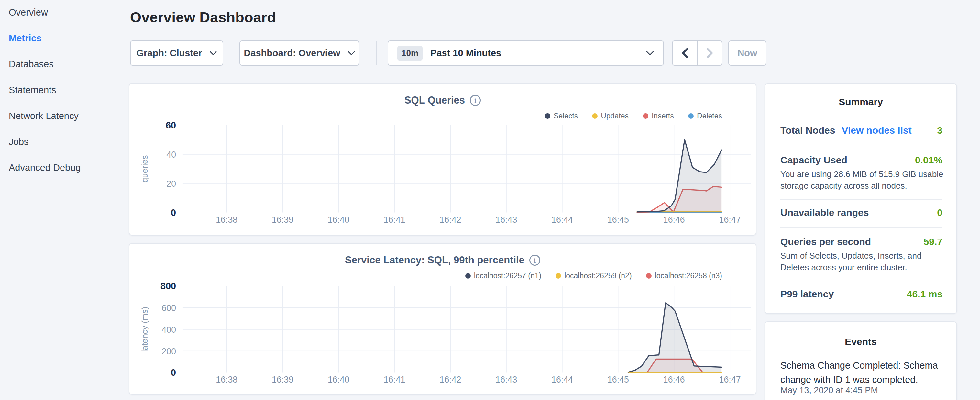  What do you see at coordinates (25, 38) in the screenshot?
I see `sidebar-item-metrics: Metrics` at bounding box center [25, 38].